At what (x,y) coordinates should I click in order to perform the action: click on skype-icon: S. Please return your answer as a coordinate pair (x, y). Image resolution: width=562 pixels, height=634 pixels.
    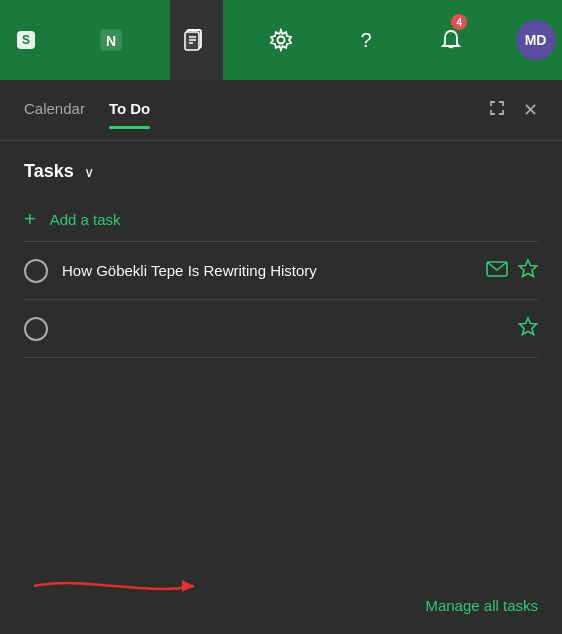
    Looking at the image, I should click on (26, 40).